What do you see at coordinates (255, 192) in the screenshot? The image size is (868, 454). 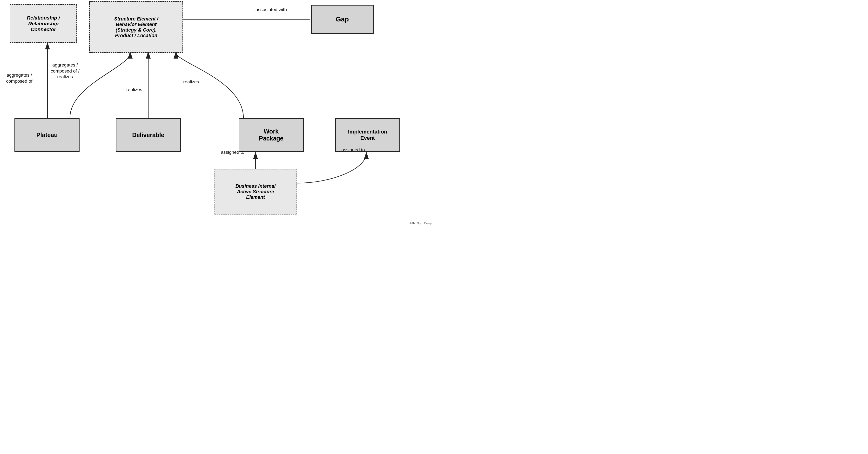 I see `business-internal-label: Business Internal Active Structure Eleme…` at bounding box center [255, 192].